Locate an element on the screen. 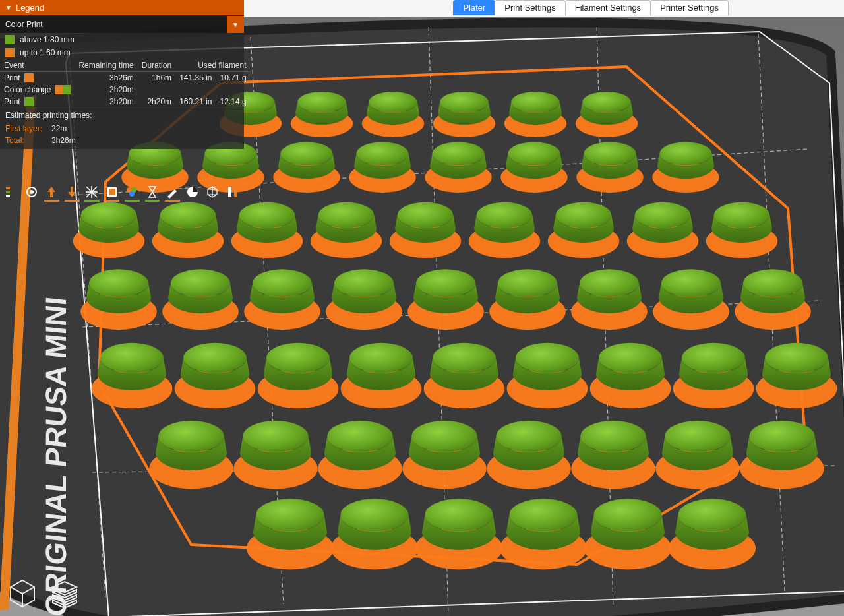  feature-wipe-icon is located at coordinates (173, 194).